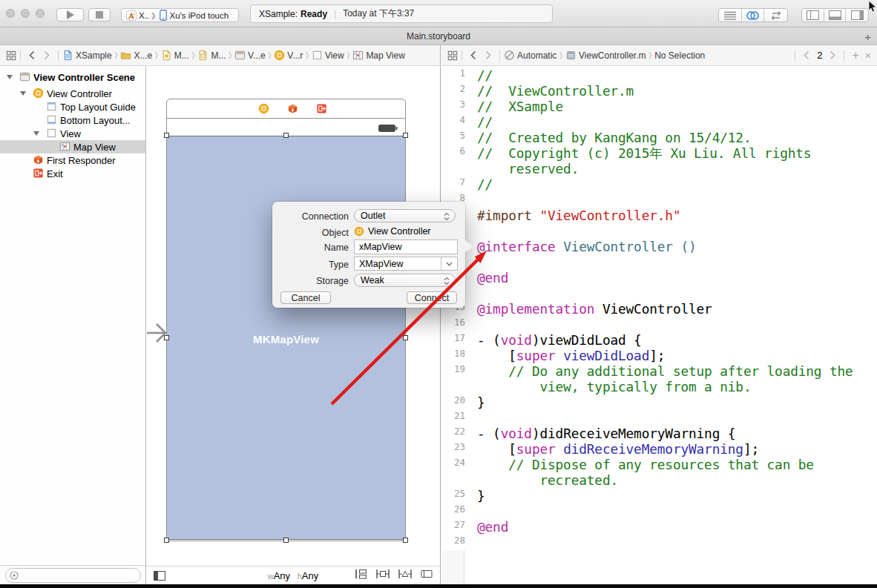 The image size is (877, 588). I want to click on initial-scene-arrow, so click(157, 333).